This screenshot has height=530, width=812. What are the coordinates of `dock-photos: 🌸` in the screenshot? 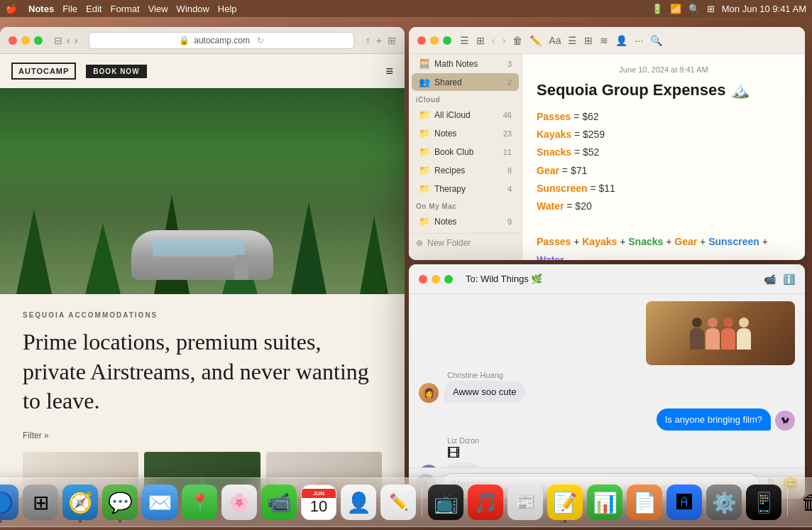 It's located at (239, 502).